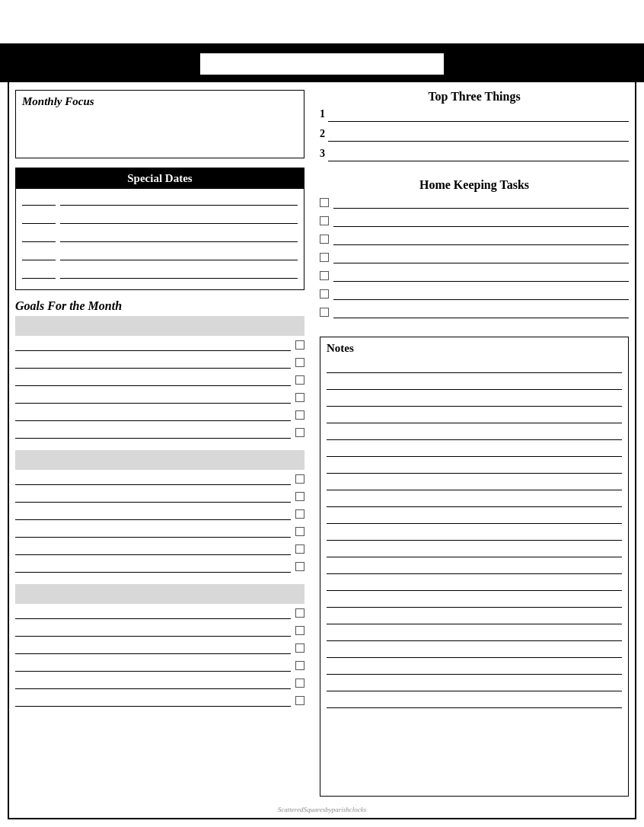 This screenshot has height=827, width=644. Describe the element at coordinates (474, 185) in the screenshot. I see `home-keeping-title: Home Keeping Tasks` at that location.